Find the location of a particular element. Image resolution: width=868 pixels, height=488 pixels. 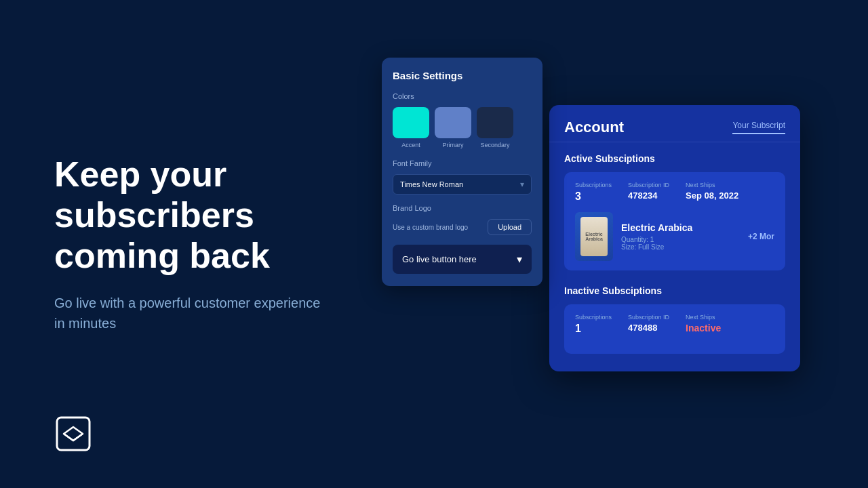

brand-logo-desc: Use a custom brand logo is located at coordinates (430, 228).